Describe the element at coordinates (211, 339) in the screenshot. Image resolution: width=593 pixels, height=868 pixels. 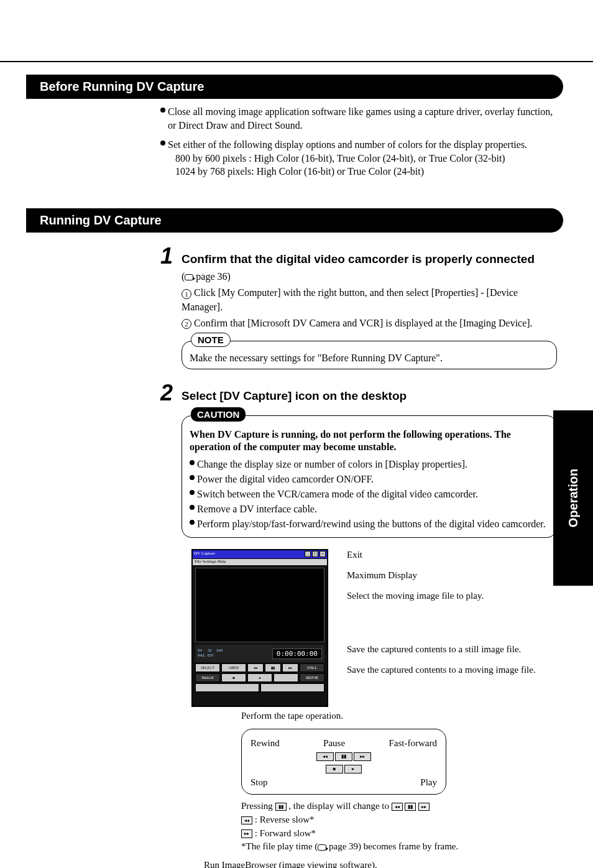
I see `note-label: NOTE` at that location.